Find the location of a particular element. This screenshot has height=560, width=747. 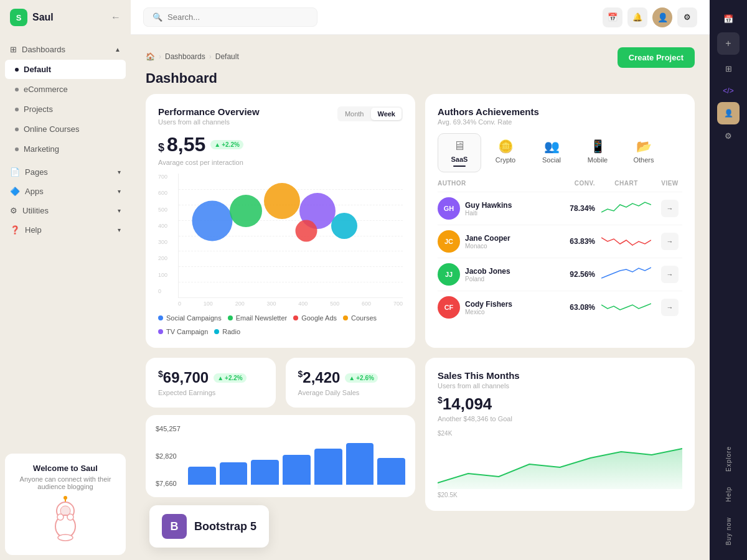

sidebar-item-marketing: Marketing is located at coordinates (65, 149).